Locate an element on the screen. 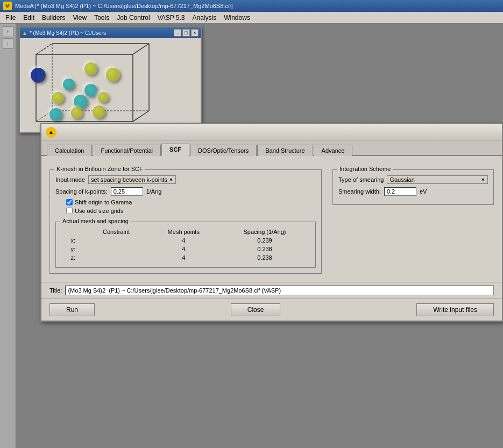 The image size is (503, 448). col-header-axis is located at coordinates (73, 232).